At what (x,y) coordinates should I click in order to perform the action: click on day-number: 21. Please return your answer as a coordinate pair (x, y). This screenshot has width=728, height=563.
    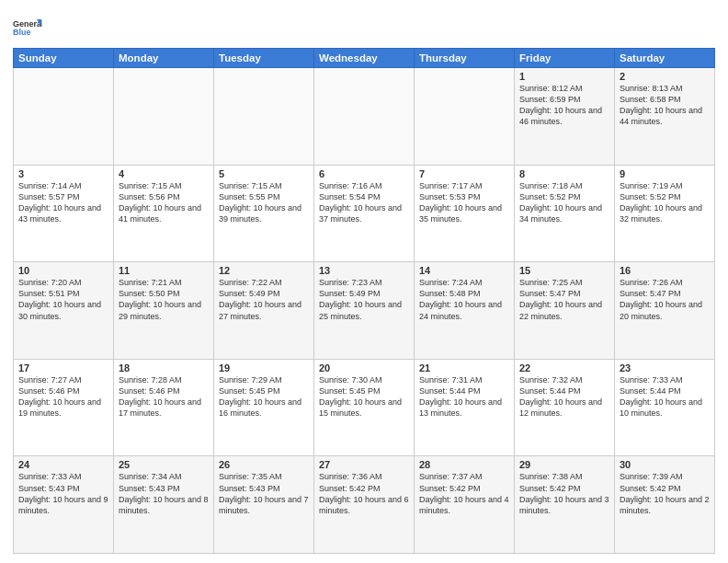
    Looking at the image, I should click on (464, 368).